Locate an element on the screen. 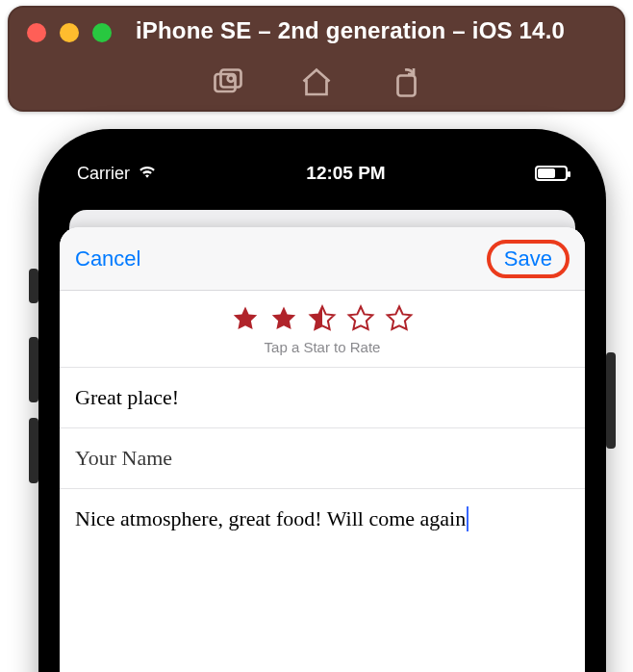 This screenshot has height=672, width=633. screenshot-icon is located at coordinates (228, 83).